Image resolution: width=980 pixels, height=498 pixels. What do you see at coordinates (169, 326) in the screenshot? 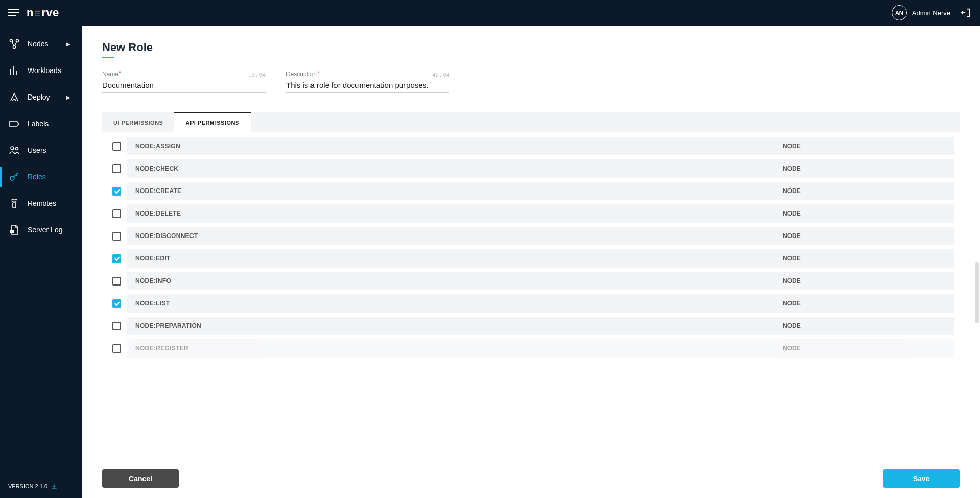
I see `permission-name: NODE:PREPARATION` at bounding box center [169, 326].